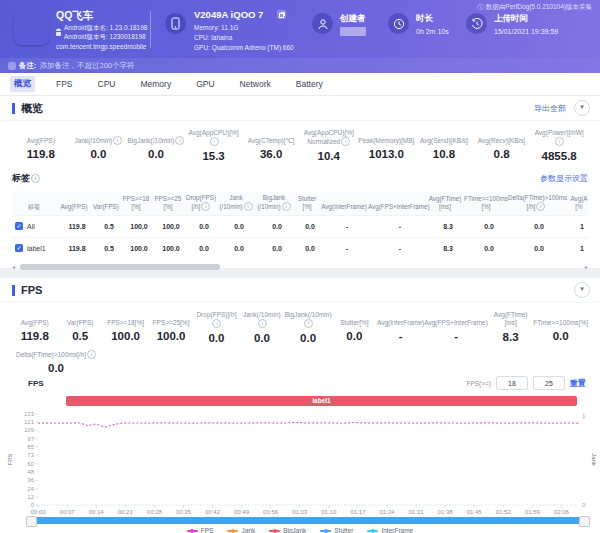 This screenshot has width=600, height=533. I want to click on legend-item-FPS: FPS, so click(200, 530).